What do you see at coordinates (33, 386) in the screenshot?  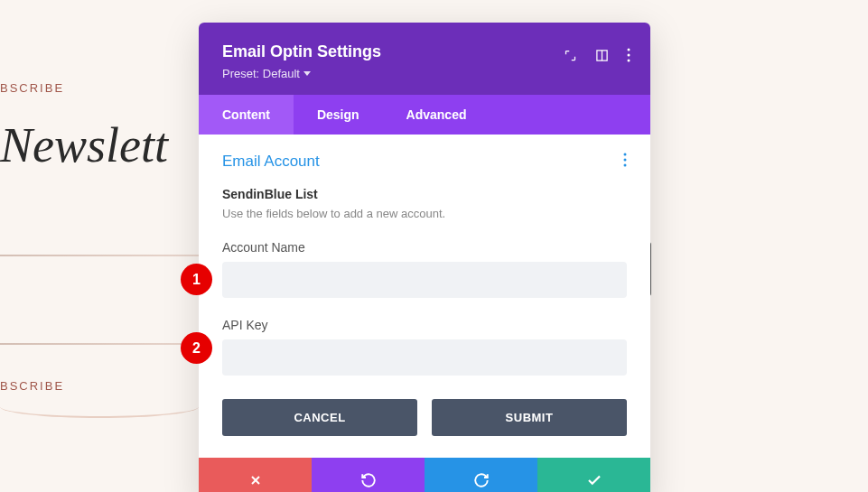 I see `bg-subscribe-text-2: BSCRIBE` at bounding box center [33, 386].